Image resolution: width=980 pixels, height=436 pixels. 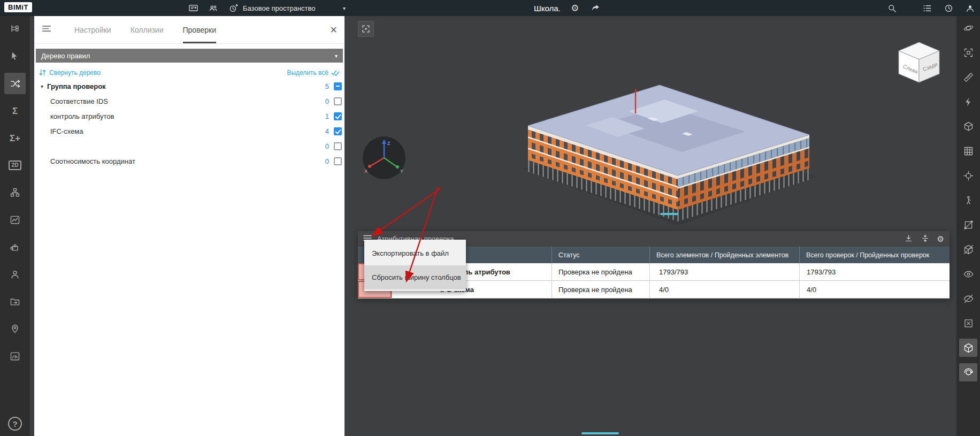 I want to click on tab-settings: Настройки, so click(x=93, y=30).